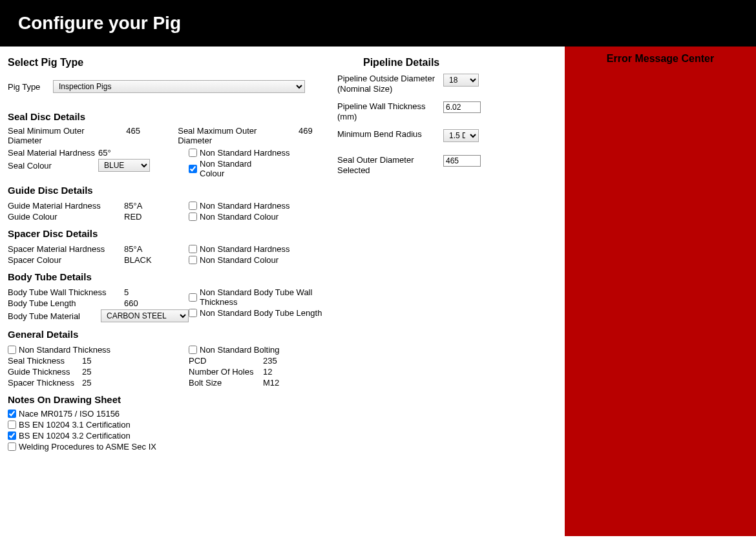  I want to click on spacer-thick-label: Spacer Thickness, so click(45, 382).